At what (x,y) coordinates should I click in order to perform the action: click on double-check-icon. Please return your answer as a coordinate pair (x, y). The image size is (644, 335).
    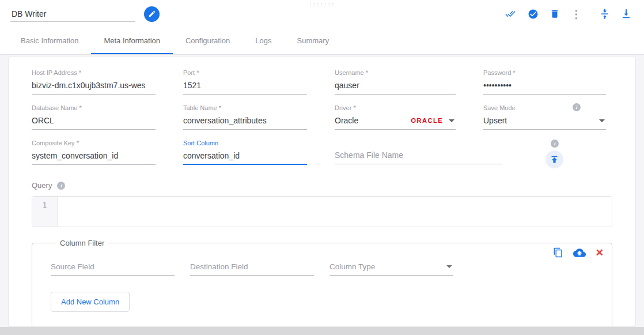
    Looking at the image, I should click on (510, 14).